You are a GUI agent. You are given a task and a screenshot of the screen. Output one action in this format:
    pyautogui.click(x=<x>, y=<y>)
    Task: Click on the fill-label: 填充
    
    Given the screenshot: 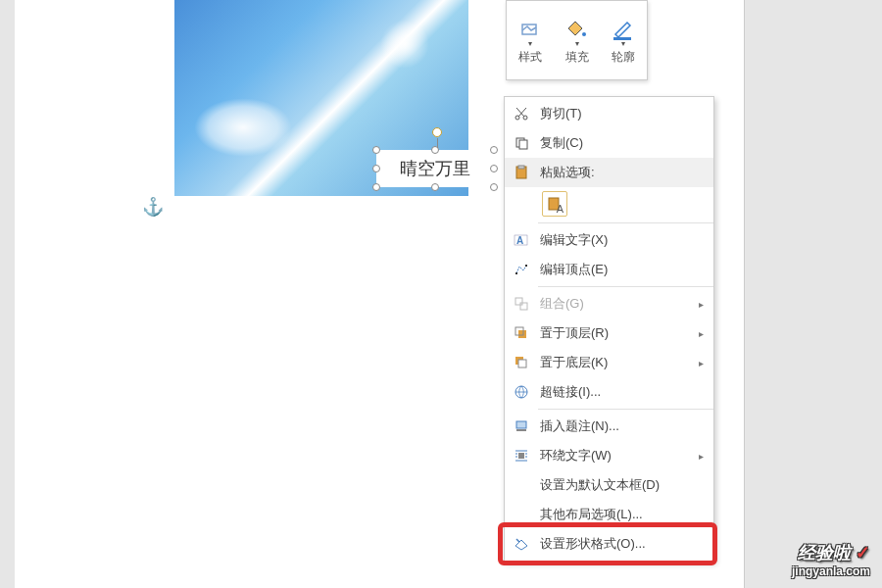 What is the action you would take?
    pyautogui.click(x=577, y=57)
    